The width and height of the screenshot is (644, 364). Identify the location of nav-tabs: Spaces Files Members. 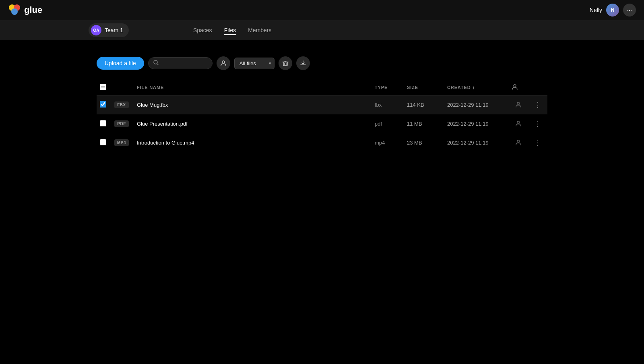
(233, 30).